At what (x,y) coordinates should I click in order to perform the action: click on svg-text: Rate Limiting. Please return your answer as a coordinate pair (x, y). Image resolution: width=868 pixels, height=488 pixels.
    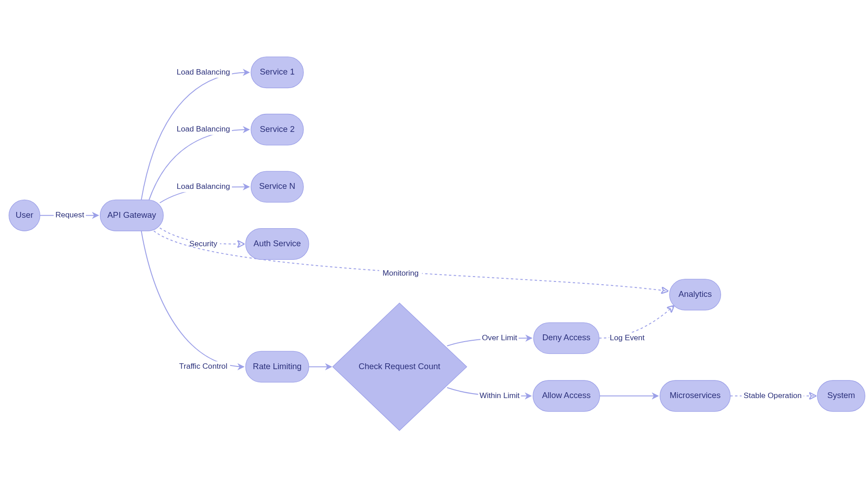
    Looking at the image, I should click on (277, 366).